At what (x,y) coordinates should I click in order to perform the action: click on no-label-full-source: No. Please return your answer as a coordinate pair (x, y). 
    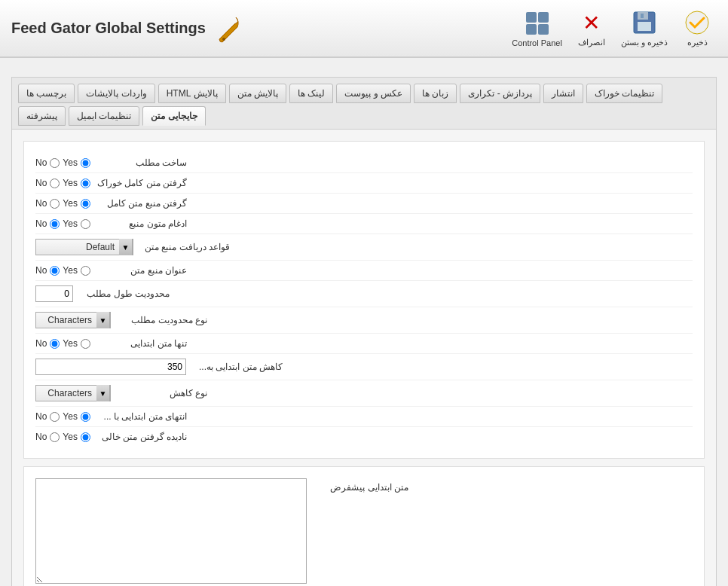
    Looking at the image, I should click on (41, 203).